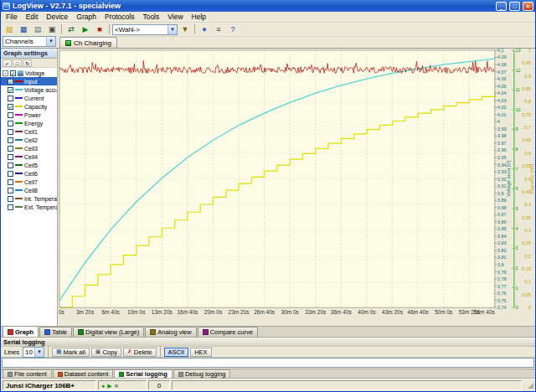 The width and height of the screenshot is (536, 392). I want to click on close-button: ✕, so click(528, 7).